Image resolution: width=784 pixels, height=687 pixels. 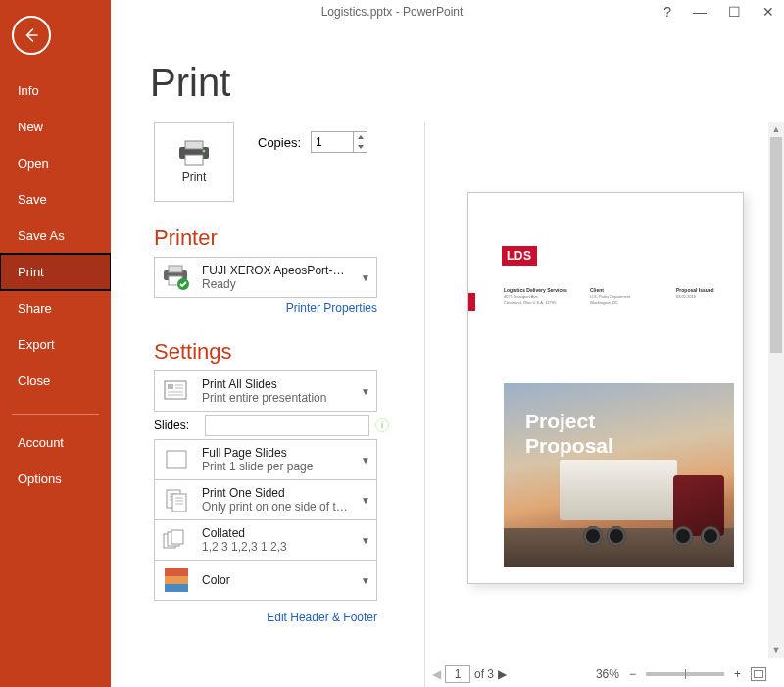 I want to click on title-bar: Logistics.pptx - PowerPoint ? — ☐ ✕, so click(x=392, y=12).